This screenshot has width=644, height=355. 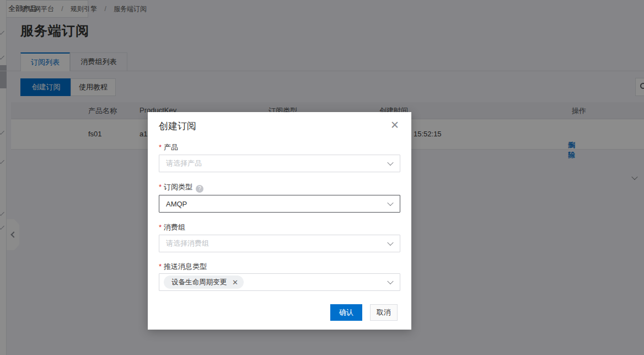 I want to click on product-select: 请选择产品, so click(x=280, y=163).